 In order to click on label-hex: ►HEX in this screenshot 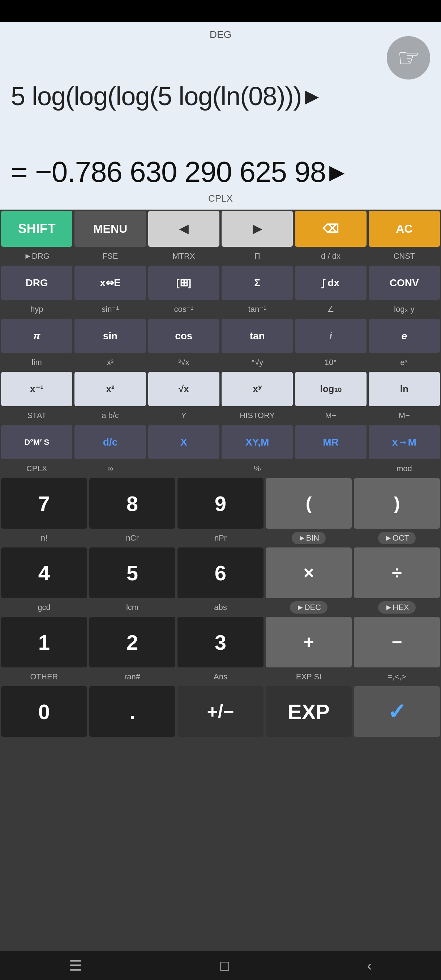, I will do `click(397, 608)`.